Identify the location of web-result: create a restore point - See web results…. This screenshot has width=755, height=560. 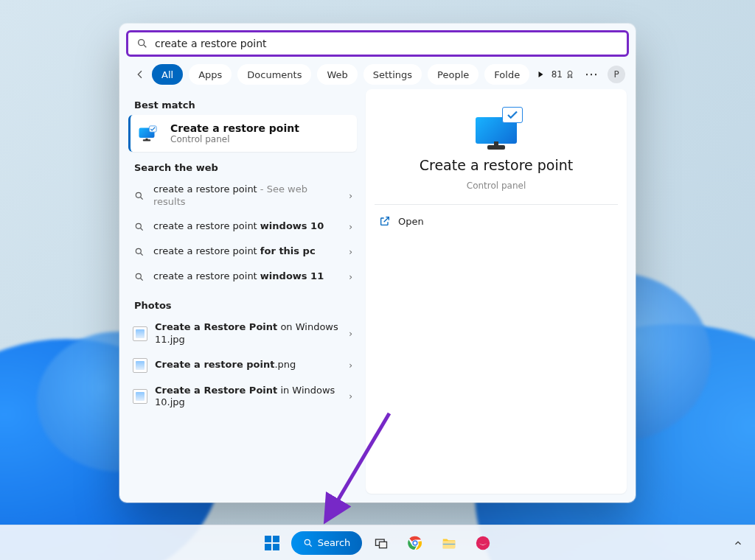
(243, 196).